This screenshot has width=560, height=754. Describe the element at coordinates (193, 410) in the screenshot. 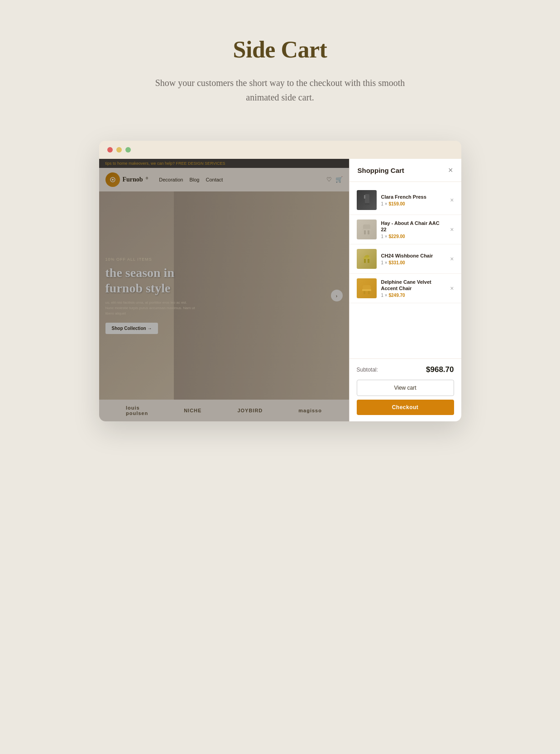

I see `brand-niche: NICHE` at that location.